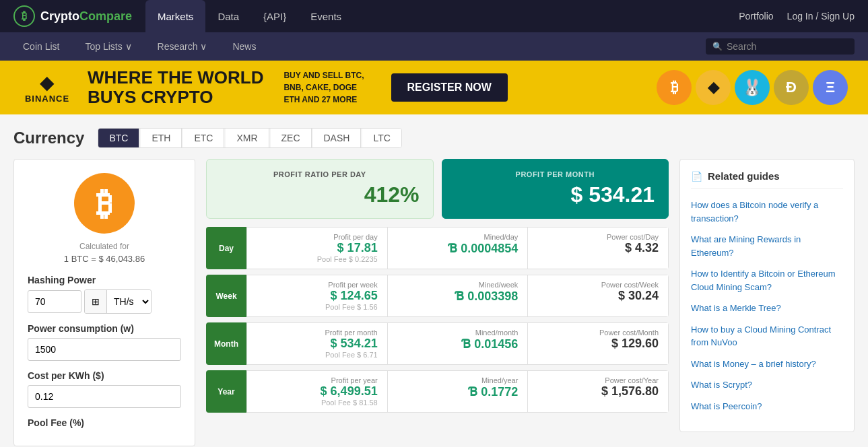 Image resolution: width=868 pixels, height=447 pixels. Describe the element at coordinates (96, 302) in the screenshot. I see `hashing-power-stepper: ⊞` at that location.